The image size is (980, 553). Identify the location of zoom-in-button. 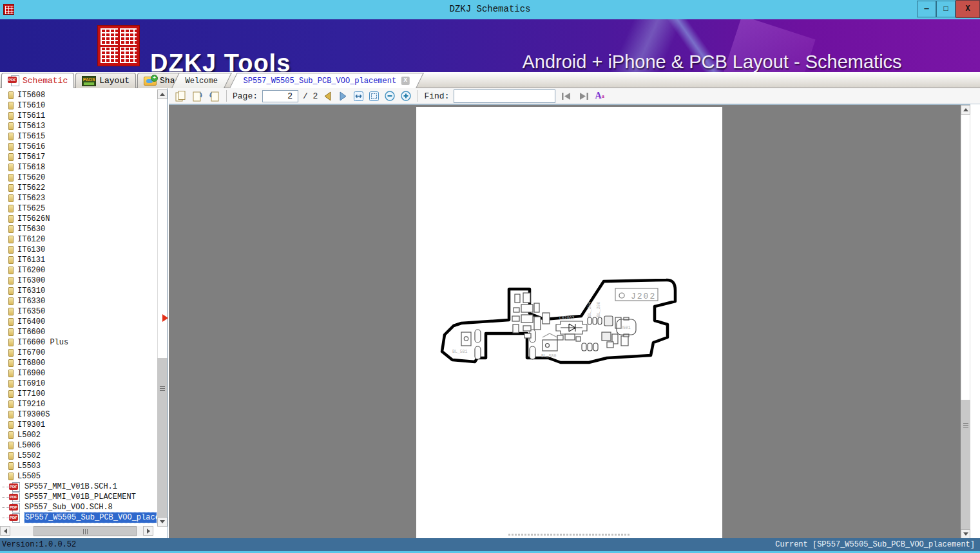
(406, 96).